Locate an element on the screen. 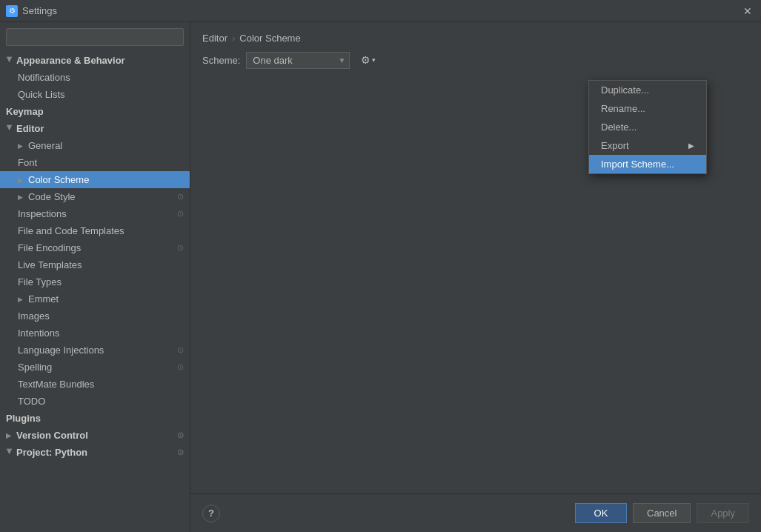 Image resolution: width=761 pixels, height=532 pixels. gear-button: ⚙ ▾ is located at coordinates (368, 60).